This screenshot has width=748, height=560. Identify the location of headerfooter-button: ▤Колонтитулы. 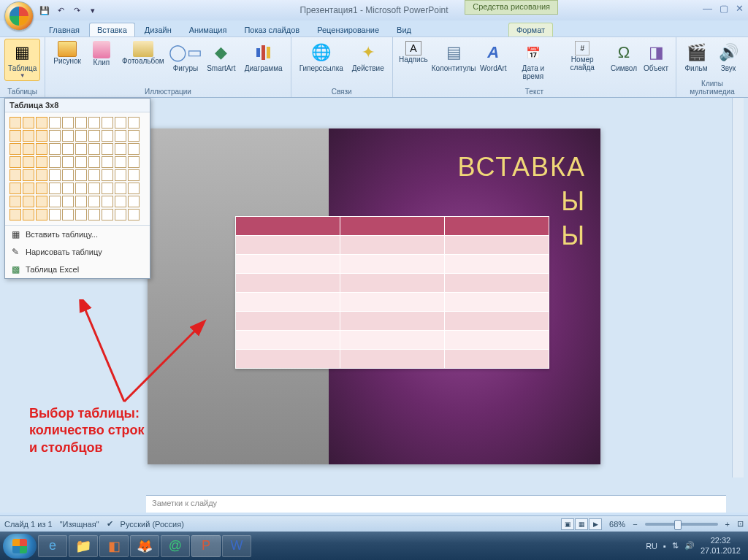
(454, 57).